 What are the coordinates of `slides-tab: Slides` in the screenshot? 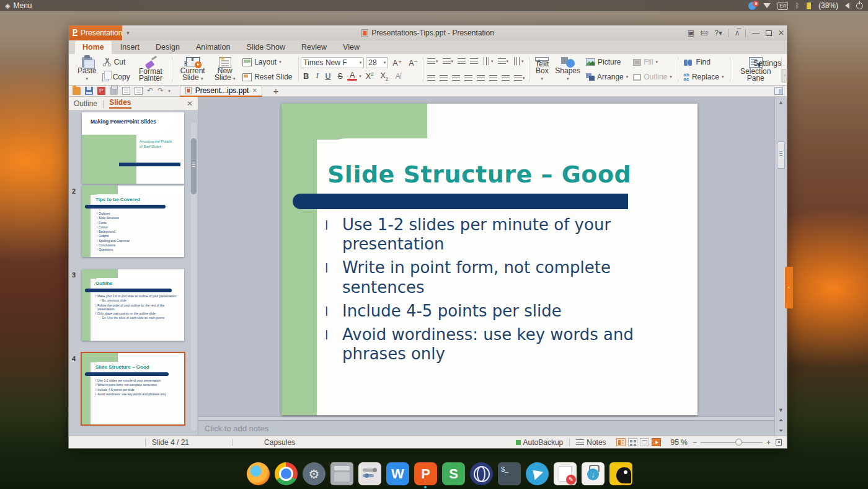 It's located at (120, 103).